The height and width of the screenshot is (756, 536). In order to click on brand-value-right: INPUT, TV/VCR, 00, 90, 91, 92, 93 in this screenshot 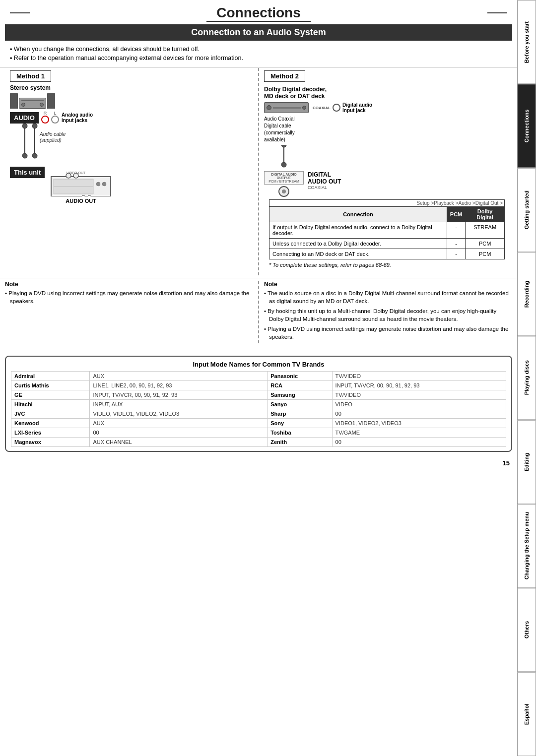, I will do `click(419, 385)`.